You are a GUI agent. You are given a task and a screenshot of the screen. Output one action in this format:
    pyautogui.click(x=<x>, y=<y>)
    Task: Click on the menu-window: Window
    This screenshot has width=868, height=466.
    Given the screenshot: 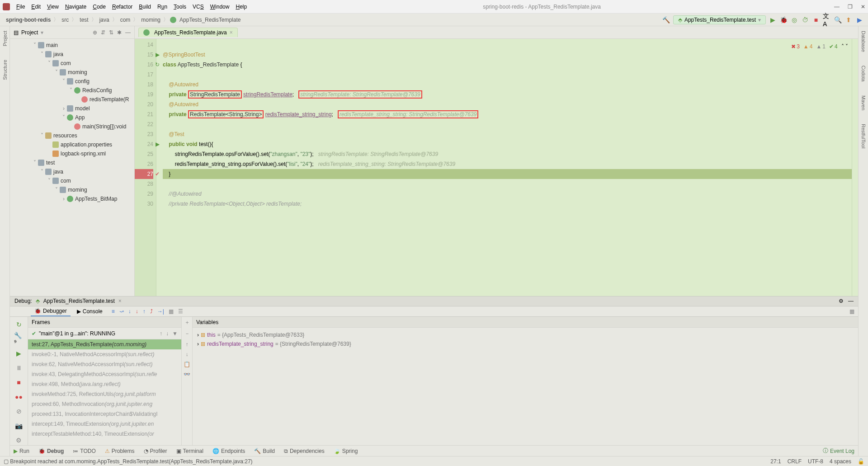 What is the action you would take?
    pyautogui.click(x=220, y=7)
    